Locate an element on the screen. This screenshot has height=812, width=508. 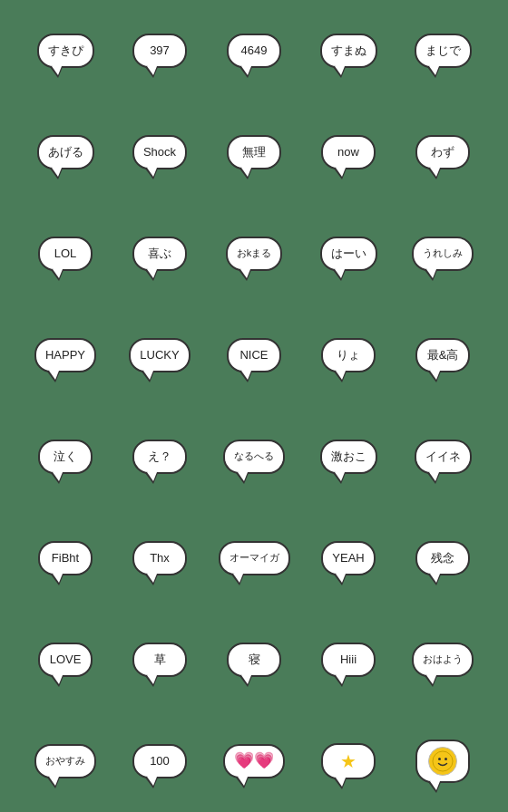
bubble-ohayou: おはよう is located at coordinates (443, 660).